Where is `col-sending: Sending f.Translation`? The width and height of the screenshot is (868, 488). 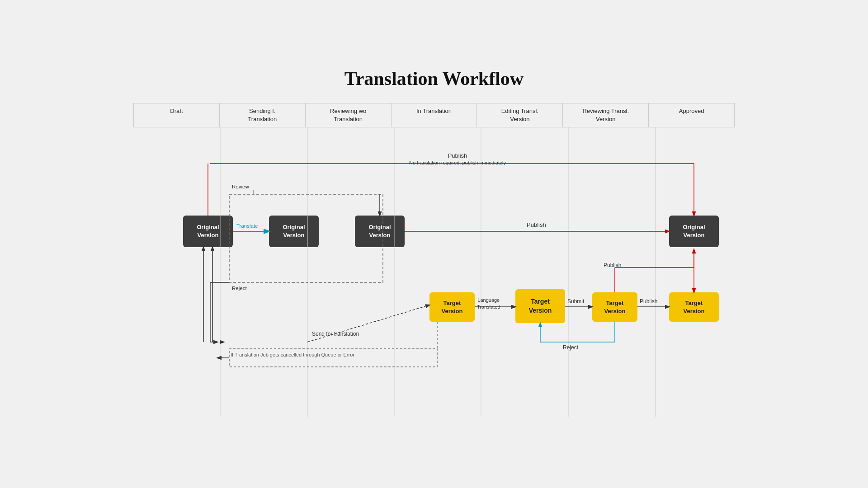
col-sending: Sending f.Translation is located at coordinates (262, 115).